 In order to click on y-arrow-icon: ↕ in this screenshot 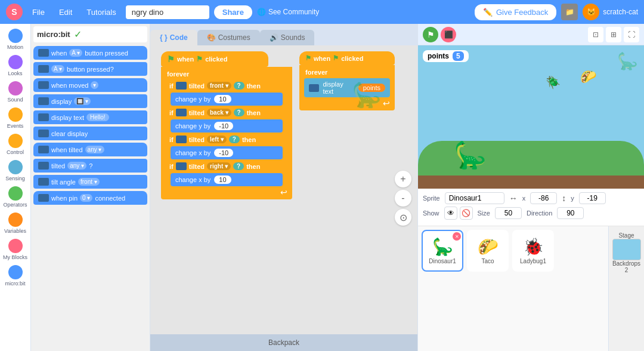, I will do `click(564, 198)`.